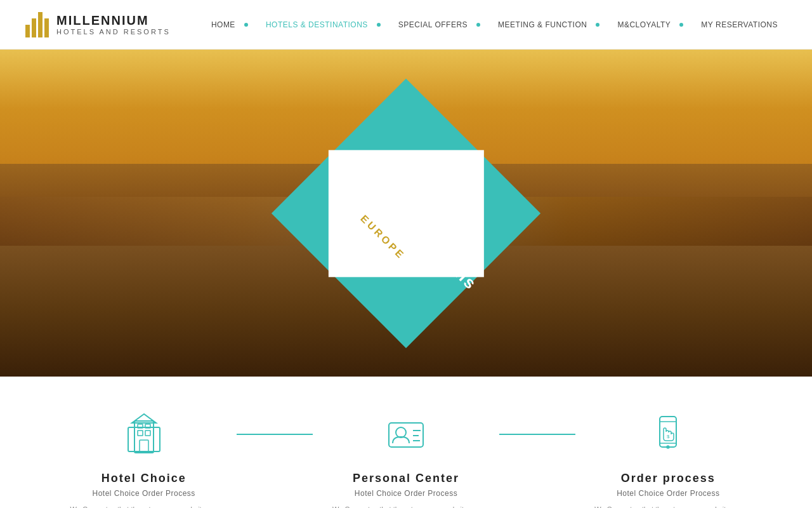  Describe the element at coordinates (114, 24) in the screenshot. I see `logo-text: MILLENNIUM HOTELS AND RESORTS` at that location.